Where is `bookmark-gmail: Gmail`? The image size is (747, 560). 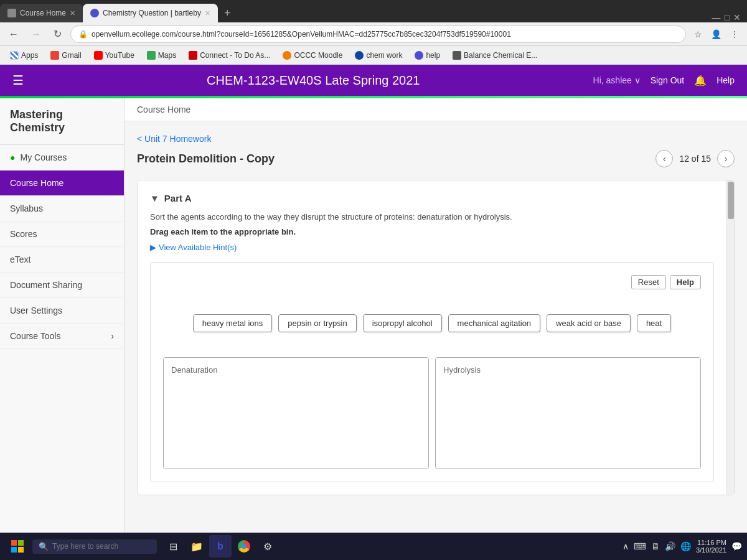
bookmark-gmail: Gmail is located at coordinates (66, 55).